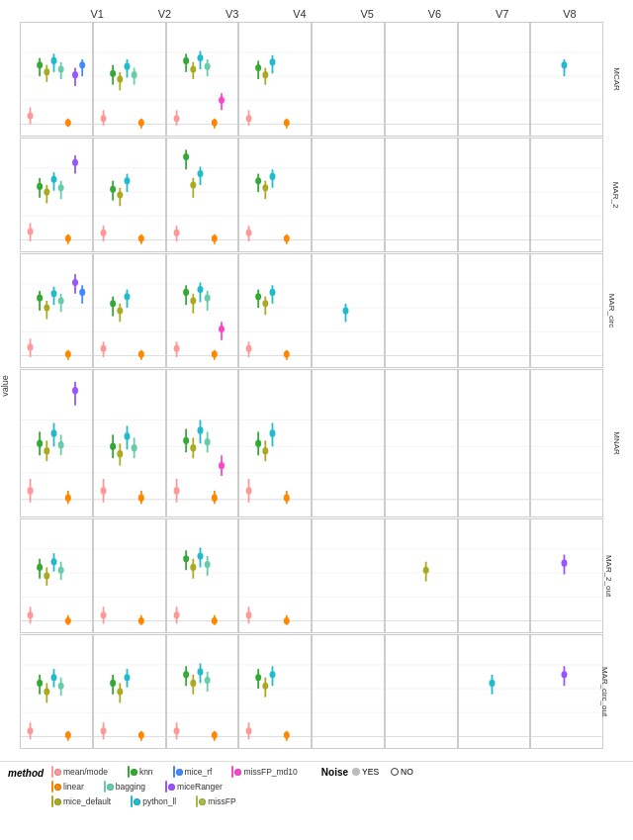 This screenshot has height=840, width=633. What do you see at coordinates (402, 772) in the screenshot?
I see `noise-item-no: NO` at bounding box center [402, 772].